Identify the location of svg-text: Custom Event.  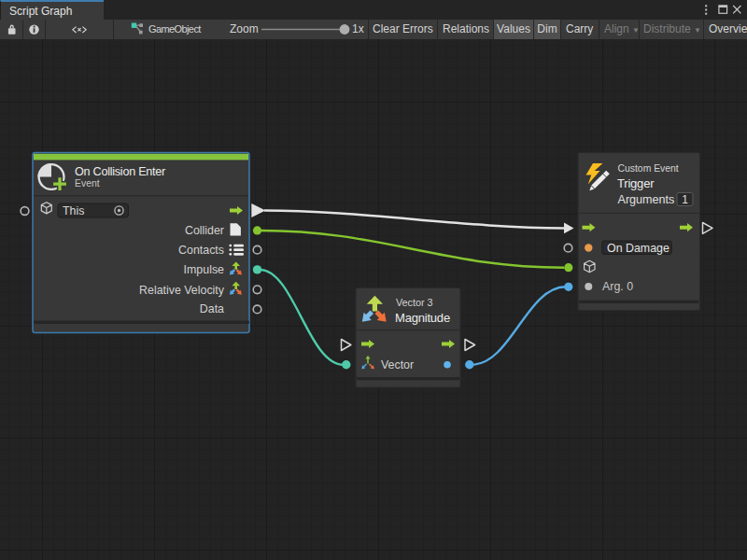
(648, 168).